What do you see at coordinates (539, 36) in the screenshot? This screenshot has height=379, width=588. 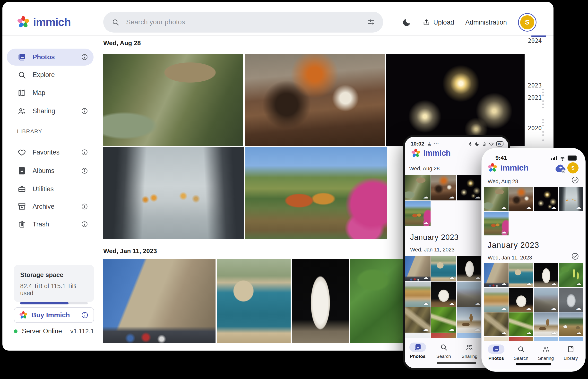 I see `timeline-active-bar` at bounding box center [539, 36].